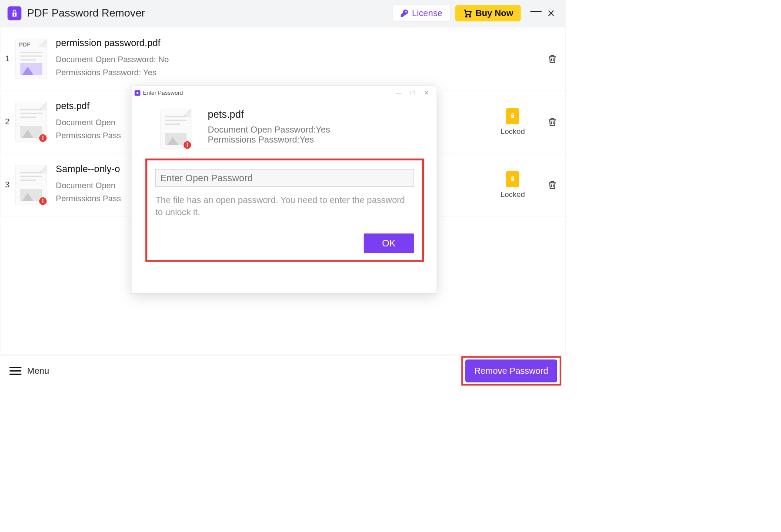 Image resolution: width=781 pixels, height=532 pixels. Describe the element at coordinates (269, 115) in the screenshot. I see `dialog-file-name: pets.pdf` at that location.